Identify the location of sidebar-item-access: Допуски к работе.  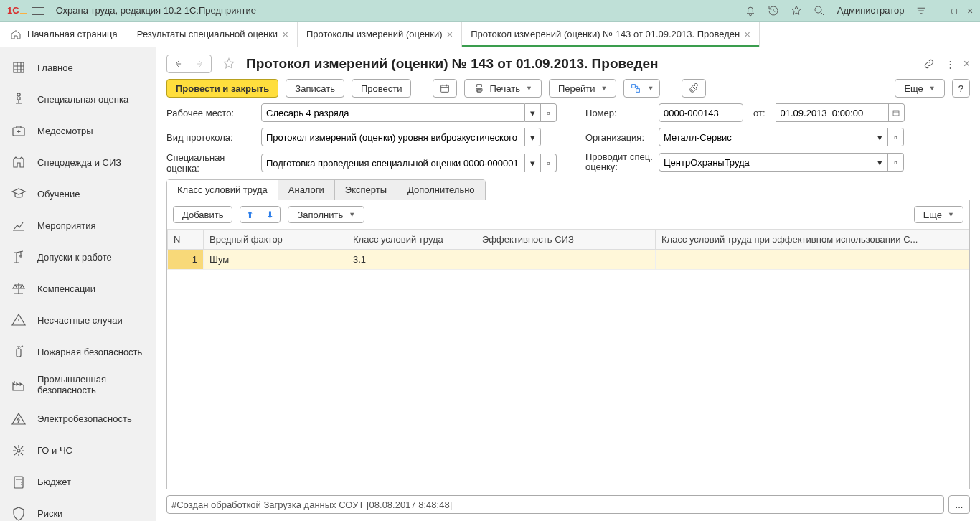
(77, 257).